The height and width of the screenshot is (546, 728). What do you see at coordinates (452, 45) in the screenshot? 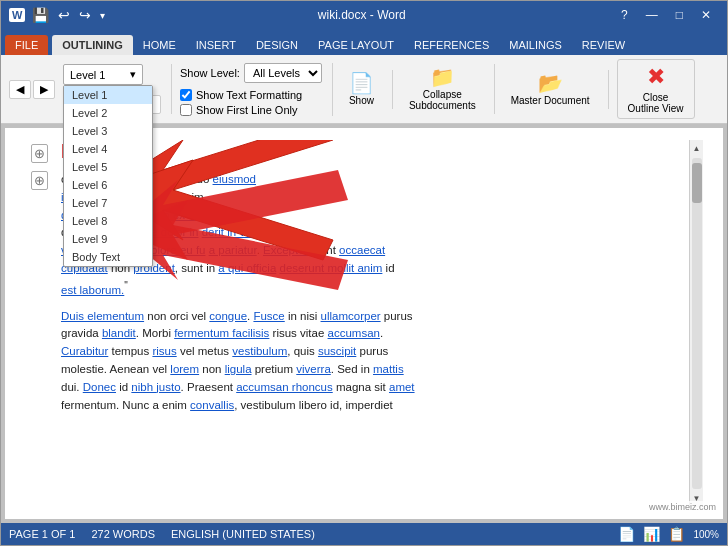
I see `tab-references: REFERENCES` at bounding box center [452, 45].